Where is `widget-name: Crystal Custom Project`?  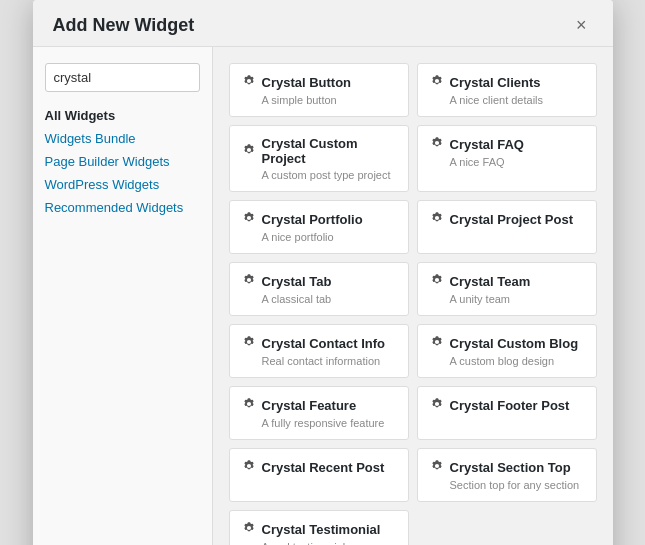
widget-name: Crystal Custom Project is located at coordinates (329, 151).